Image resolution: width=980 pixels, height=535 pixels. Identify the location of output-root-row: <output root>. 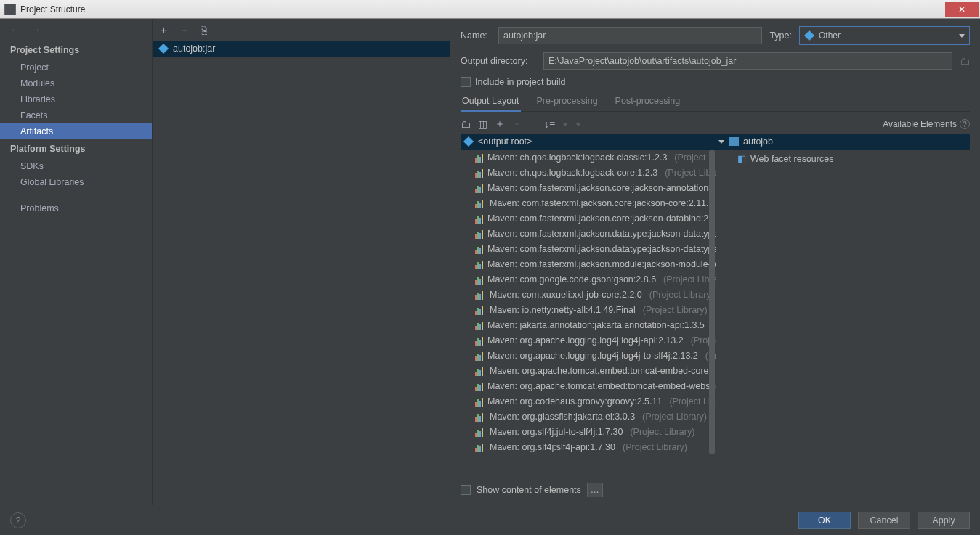
(588, 142).